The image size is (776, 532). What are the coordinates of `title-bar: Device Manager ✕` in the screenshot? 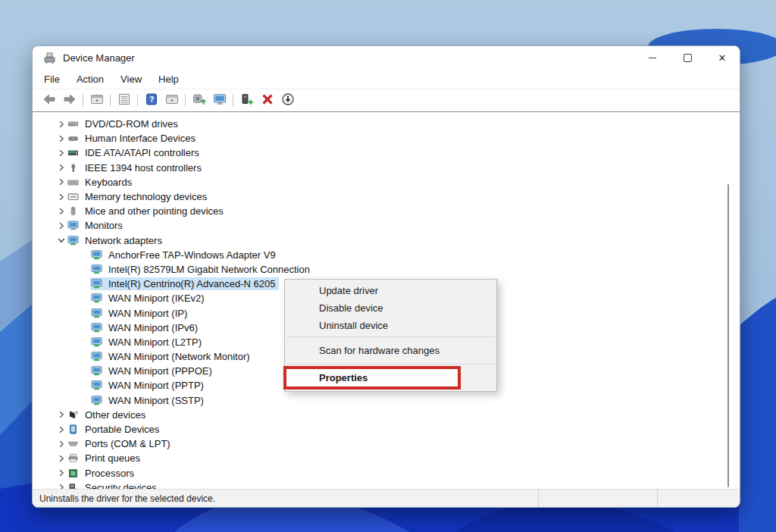 It's located at (386, 58).